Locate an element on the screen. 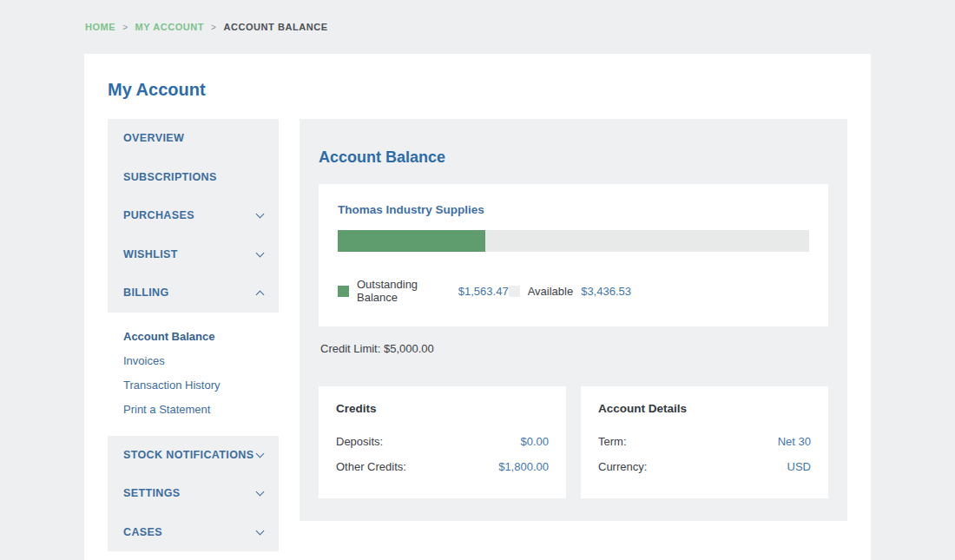 Image resolution: width=955 pixels, height=560 pixels. available-value: $3,436.53 is located at coordinates (606, 292).